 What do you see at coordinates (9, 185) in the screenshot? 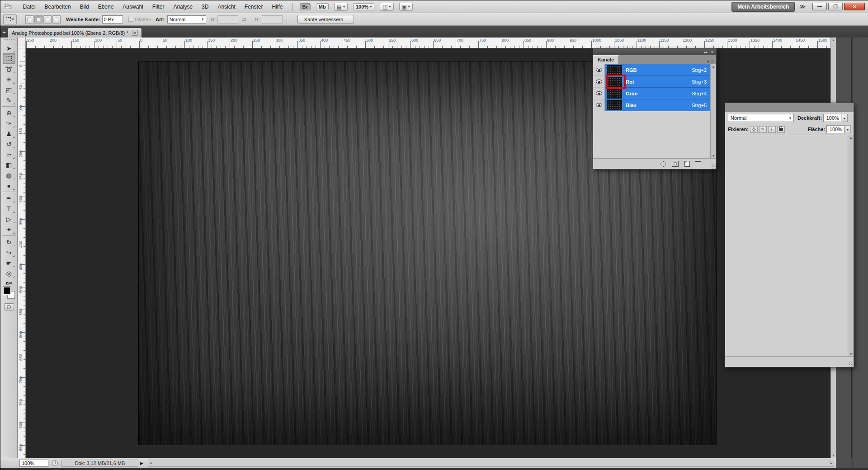
I see `burn-tool: ●` at bounding box center [9, 185].